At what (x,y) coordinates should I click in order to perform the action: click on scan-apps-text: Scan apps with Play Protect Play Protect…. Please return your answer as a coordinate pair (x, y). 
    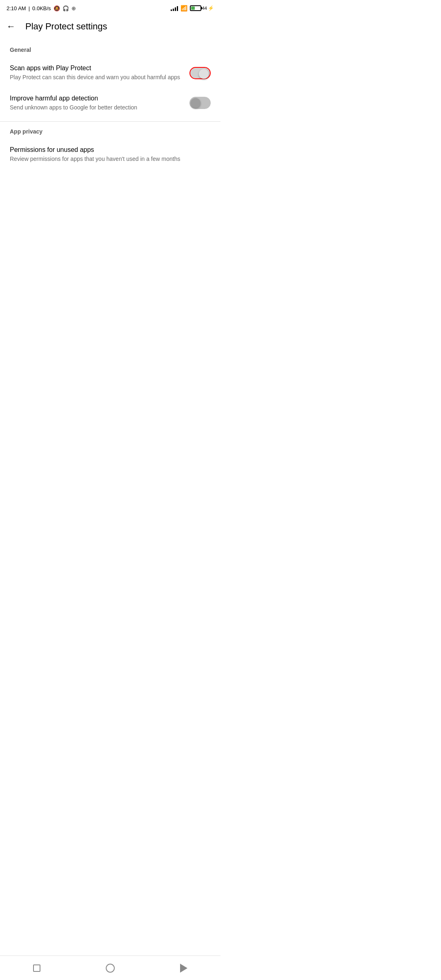
    Looking at the image, I should click on (100, 73).